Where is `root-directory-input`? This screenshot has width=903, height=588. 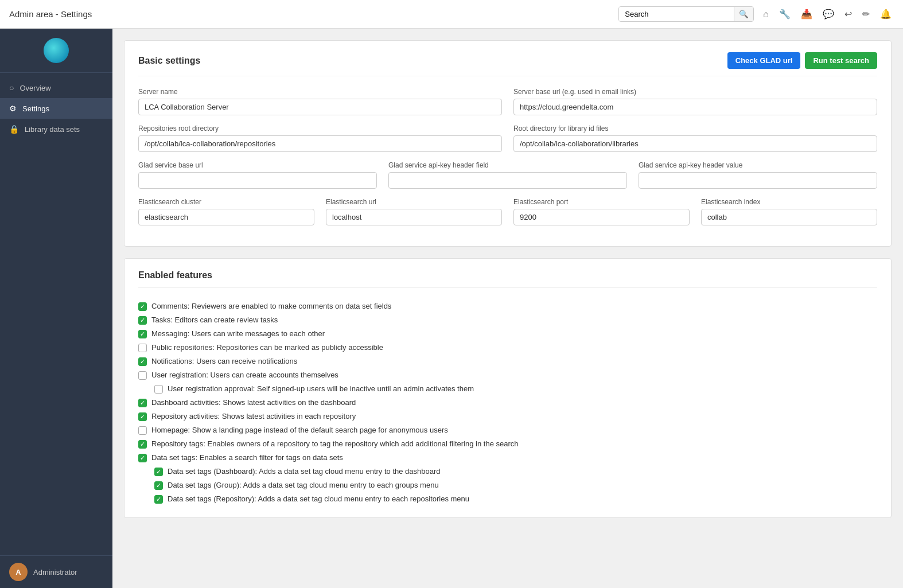
root-directory-input is located at coordinates (695, 143).